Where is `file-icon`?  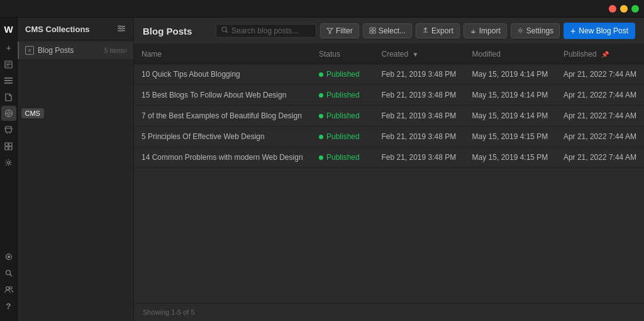 file-icon is located at coordinates (9, 97).